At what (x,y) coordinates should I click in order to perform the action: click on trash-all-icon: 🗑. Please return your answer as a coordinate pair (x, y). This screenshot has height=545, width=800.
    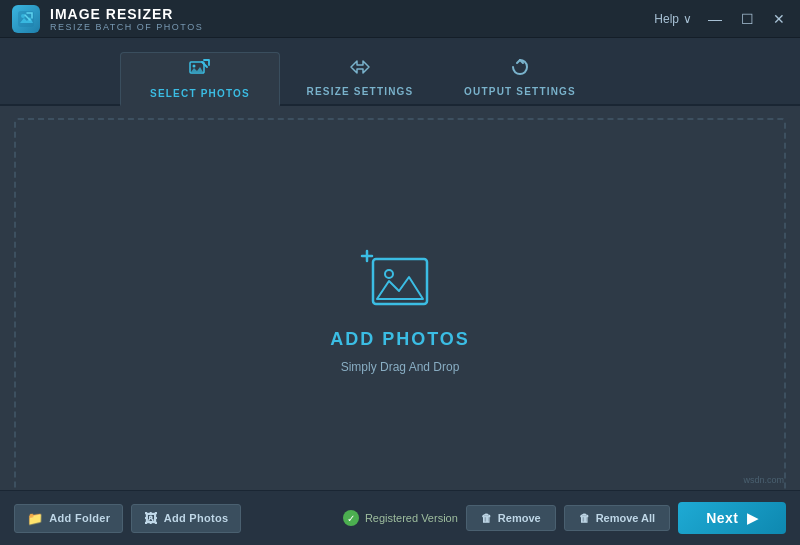
    Looking at the image, I should click on (584, 518).